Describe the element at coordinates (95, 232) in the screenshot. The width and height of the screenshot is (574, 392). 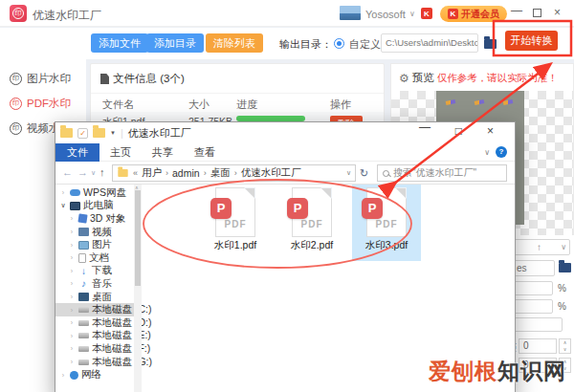
I see `tree-item-videos: ›视频` at that location.